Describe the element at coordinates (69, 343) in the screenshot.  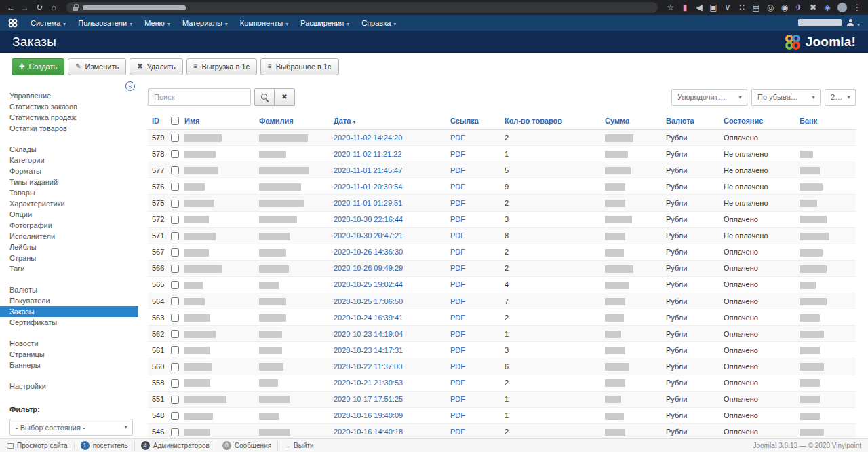
I see `sidebar-item-news: Новости` at that location.